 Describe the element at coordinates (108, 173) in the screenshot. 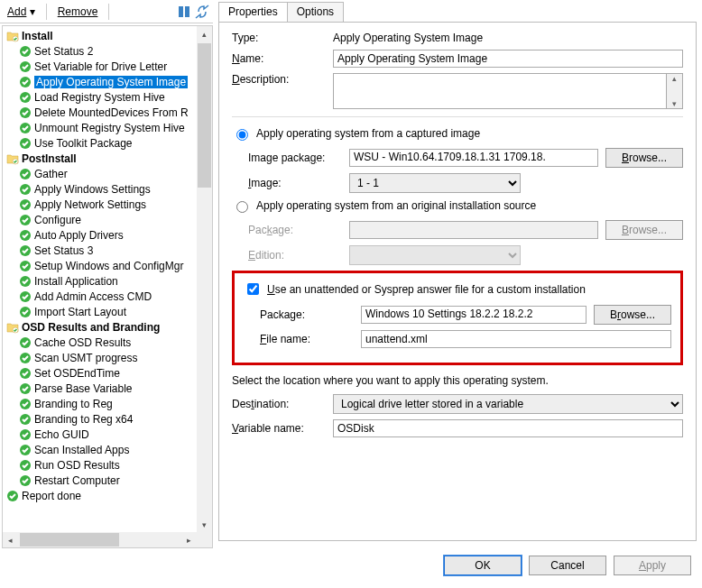

I see `tree-item: Gather` at that location.